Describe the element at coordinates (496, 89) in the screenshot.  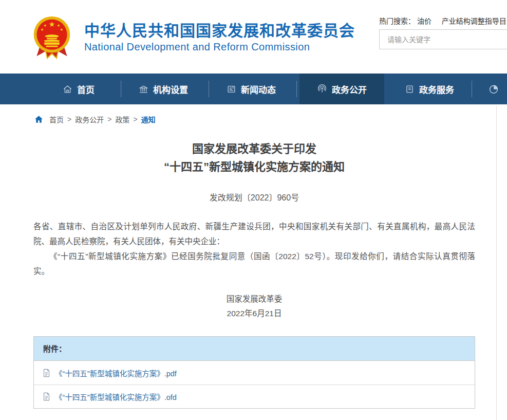
I see `nav-item-data` at that location.